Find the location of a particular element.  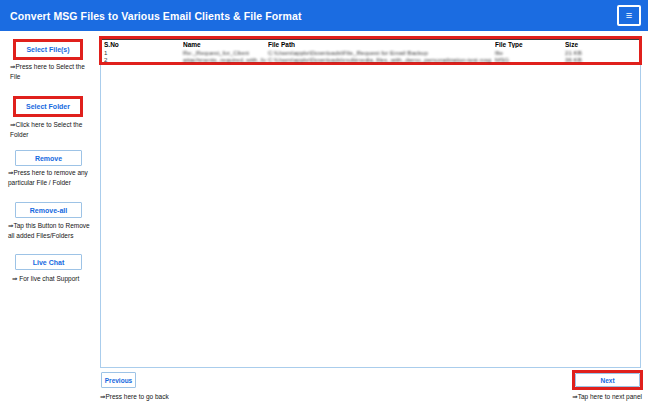

select-folder-caption: ⇒Click here to Select the Folder is located at coordinates (50, 130).